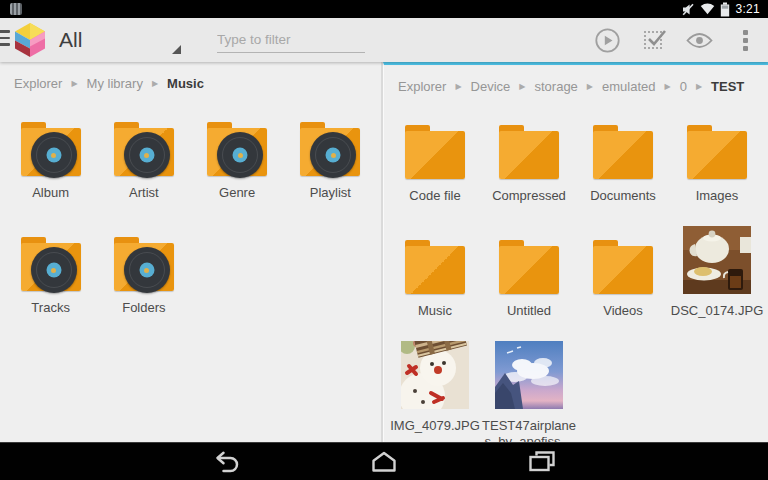 This screenshot has width=768, height=480. I want to click on breadcrumb-segment: Device, so click(491, 86).